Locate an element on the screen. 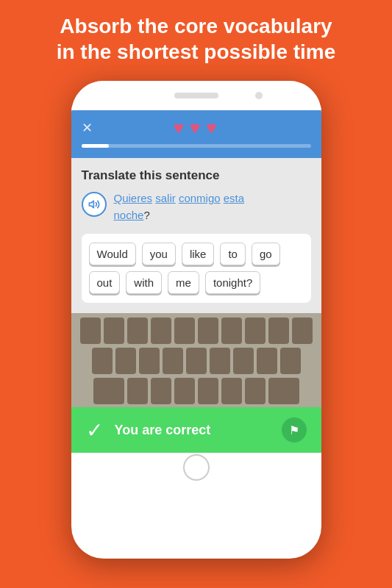 The image size is (392, 588). headline: Absorb the core vocabulary in the shorte… is located at coordinates (196, 39).